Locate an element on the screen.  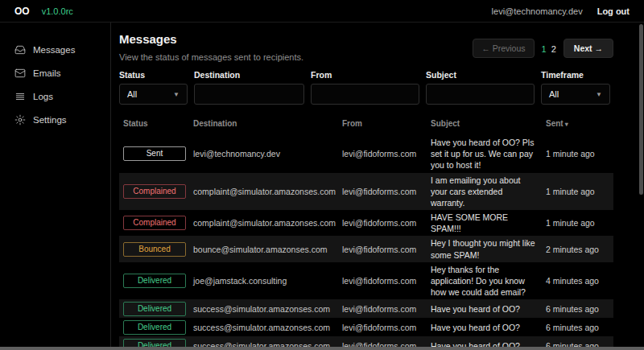
gear-icon is located at coordinates (20, 120).